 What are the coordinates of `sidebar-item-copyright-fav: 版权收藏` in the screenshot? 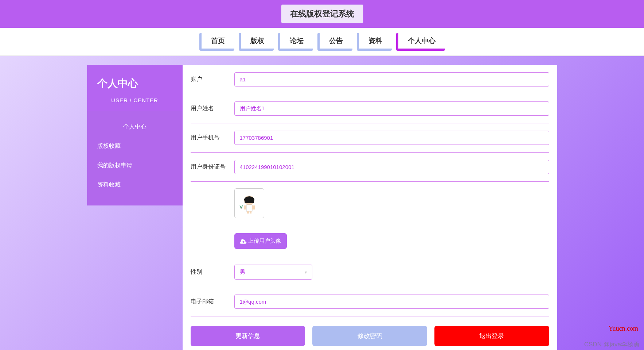 It's located at (135, 146).